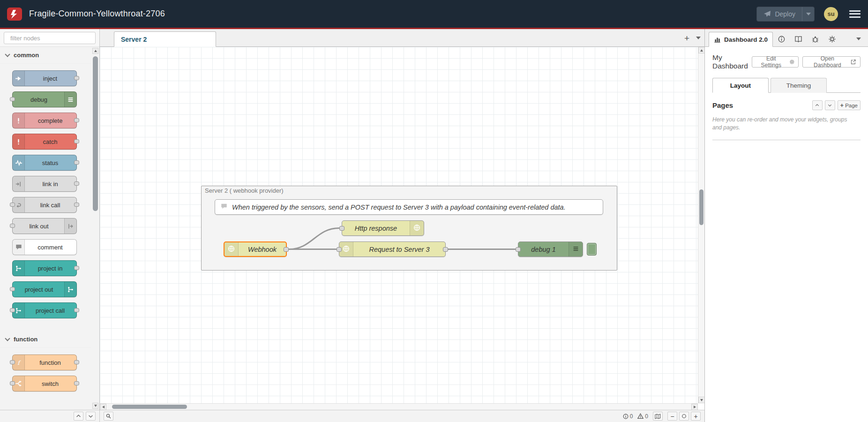 The height and width of the screenshot is (422, 868). Describe the element at coordinates (849, 105) in the screenshot. I see `add-page-button: +Page` at that location.